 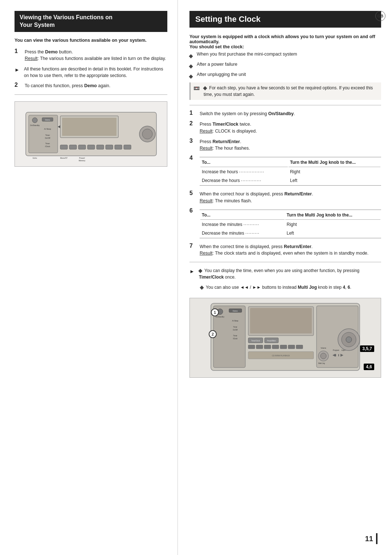 What do you see at coordinates (242, 224) in the screenshot?
I see `step6-row1-action: Increase the minutes ··········` at bounding box center [242, 224].